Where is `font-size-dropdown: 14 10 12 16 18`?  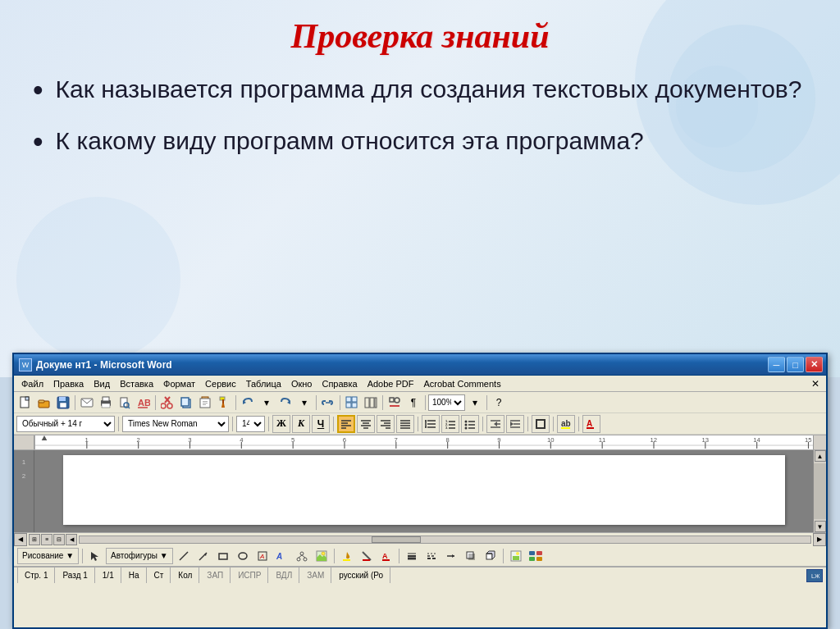
font-size-dropdown: 14 10 12 16 18 is located at coordinates (251, 424).